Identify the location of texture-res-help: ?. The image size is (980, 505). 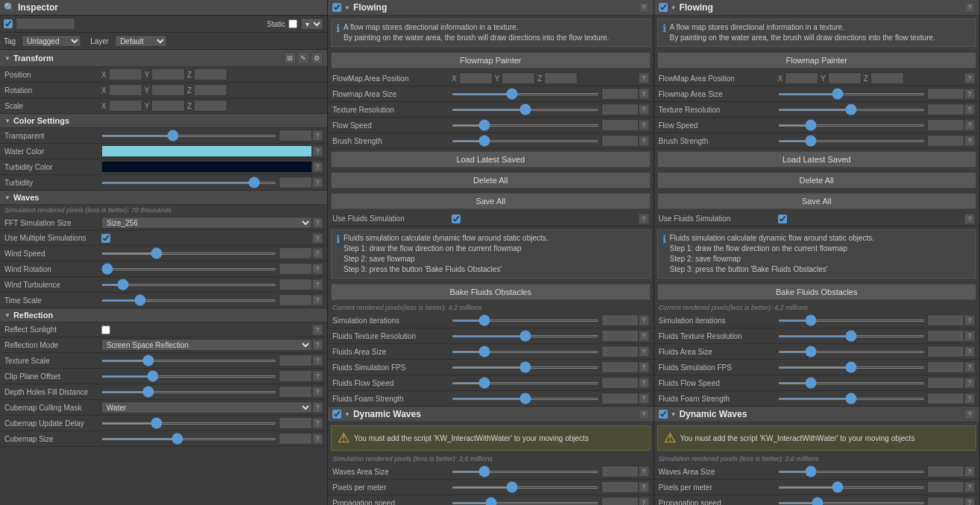
(644, 109).